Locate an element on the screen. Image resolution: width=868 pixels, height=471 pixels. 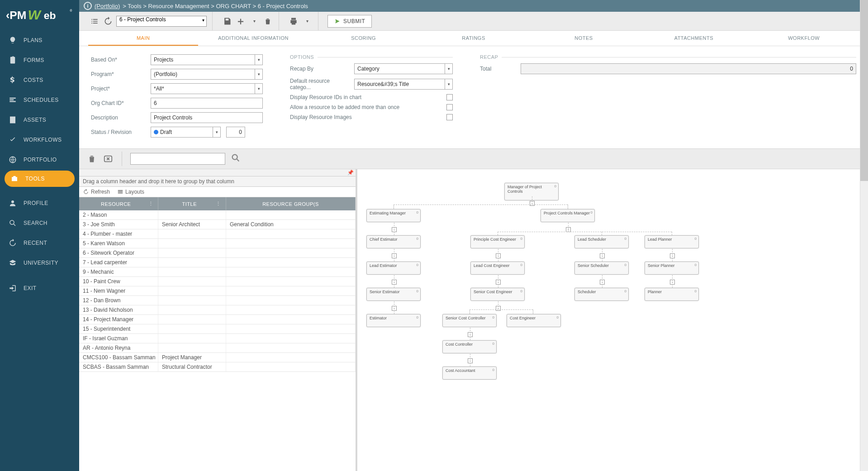
org-node: Senior Cost Controller0 is located at coordinates (470, 320).